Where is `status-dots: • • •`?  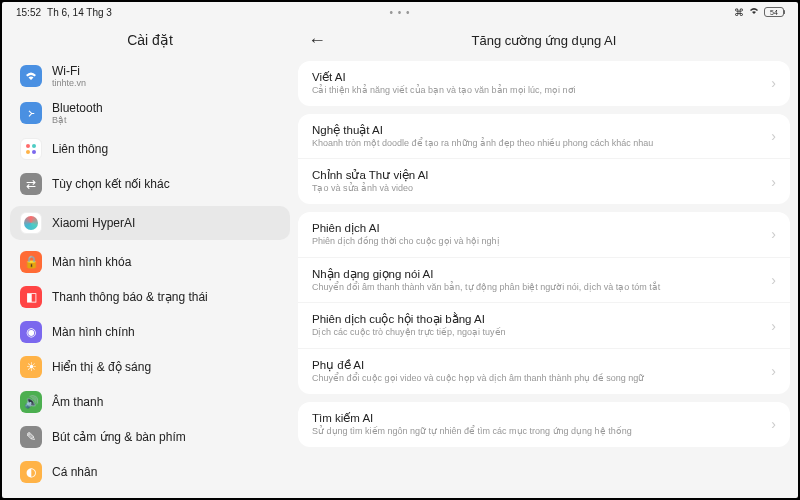 status-dots: • • • is located at coordinates (400, 12).